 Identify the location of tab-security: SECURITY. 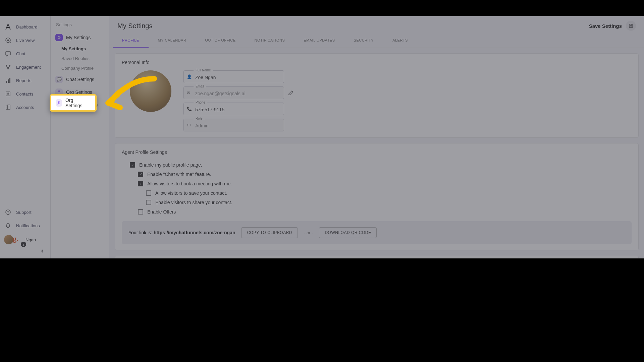
(364, 41).